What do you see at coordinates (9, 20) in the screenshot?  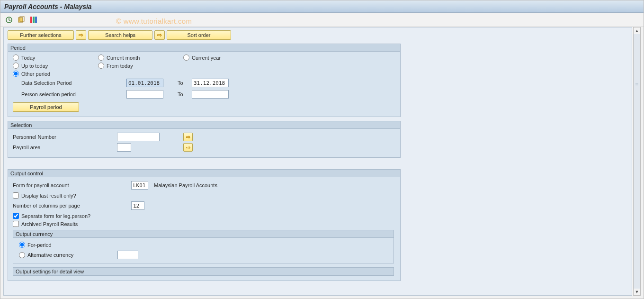 I see `execute-icon` at bounding box center [9, 20].